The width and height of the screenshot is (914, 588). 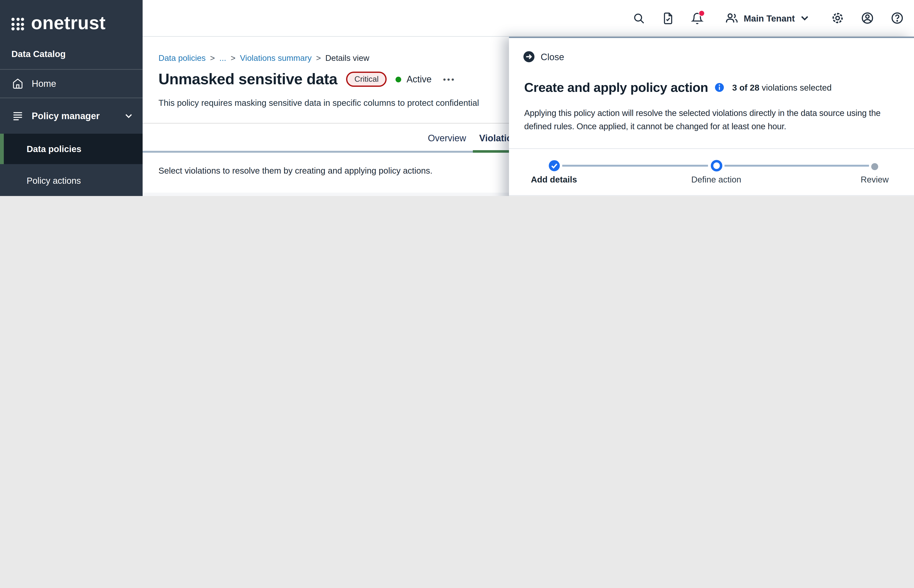 I want to click on severity-badge: Critical, so click(x=367, y=79).